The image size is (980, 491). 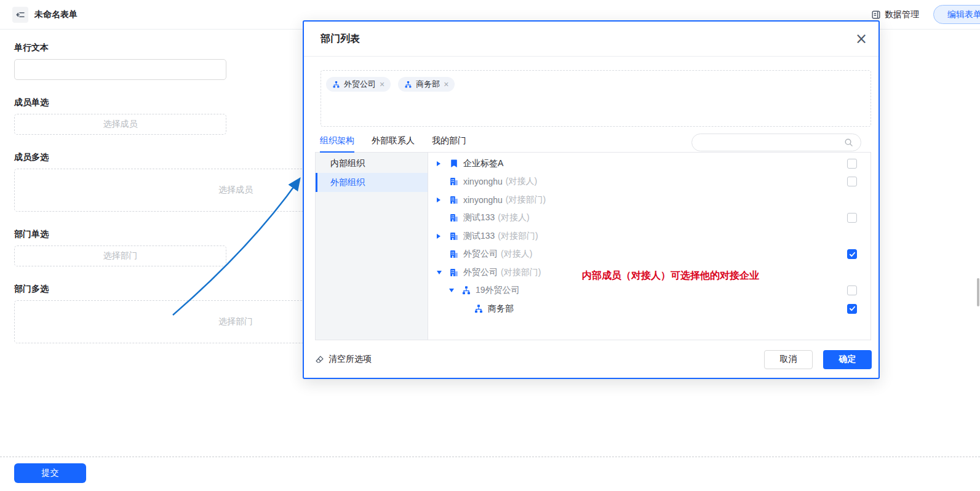 What do you see at coordinates (498, 290) in the screenshot?
I see `node-name: 19外贸公司` at bounding box center [498, 290].